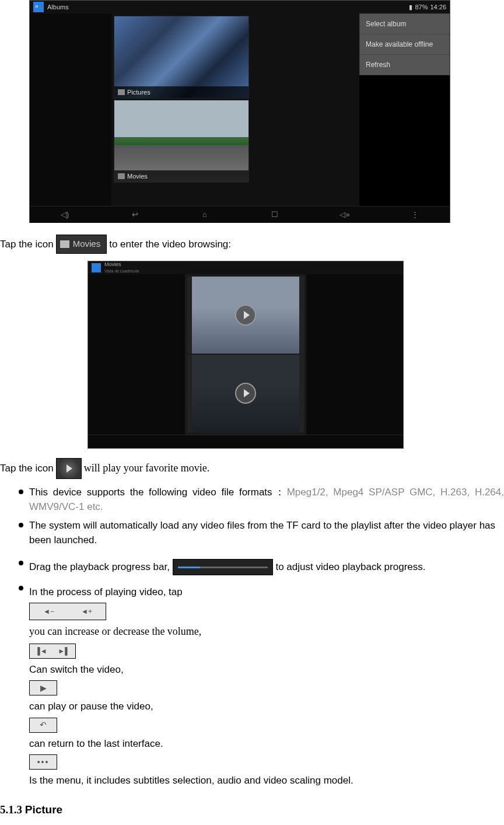  Describe the element at coordinates (43, 688) in the screenshot. I see `play-pause-icon: ▶` at that location.